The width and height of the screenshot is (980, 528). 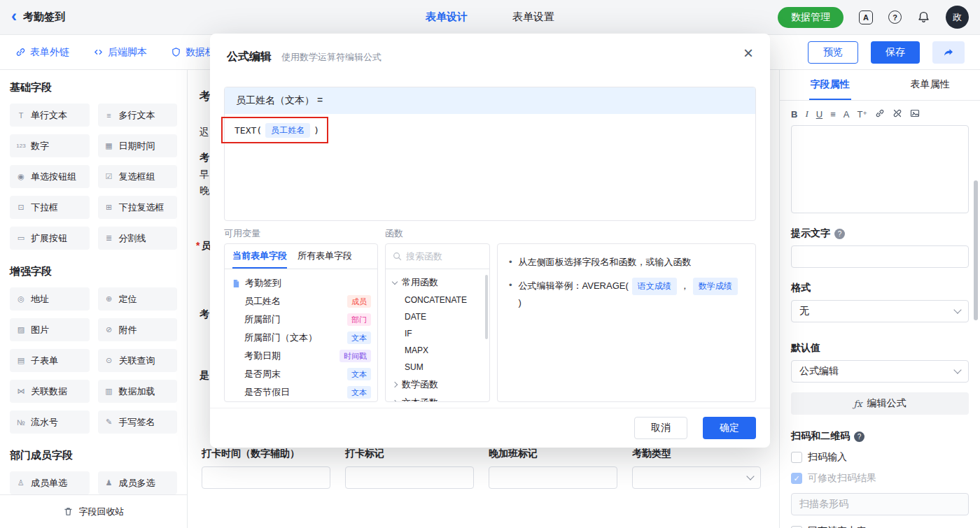 What do you see at coordinates (833, 115) in the screenshot?
I see `align-icon: ≡` at bounding box center [833, 115].